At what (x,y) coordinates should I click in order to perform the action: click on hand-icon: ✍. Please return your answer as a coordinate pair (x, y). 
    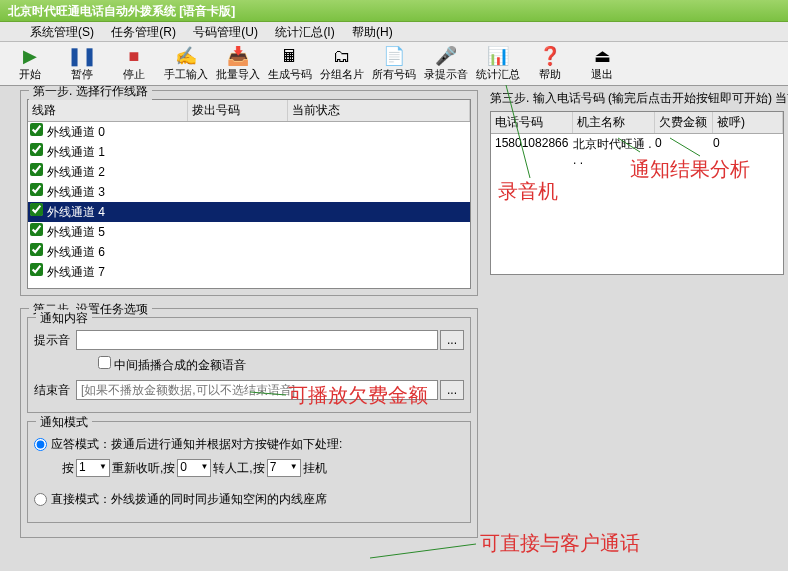
    Looking at the image, I should click on (186, 56).